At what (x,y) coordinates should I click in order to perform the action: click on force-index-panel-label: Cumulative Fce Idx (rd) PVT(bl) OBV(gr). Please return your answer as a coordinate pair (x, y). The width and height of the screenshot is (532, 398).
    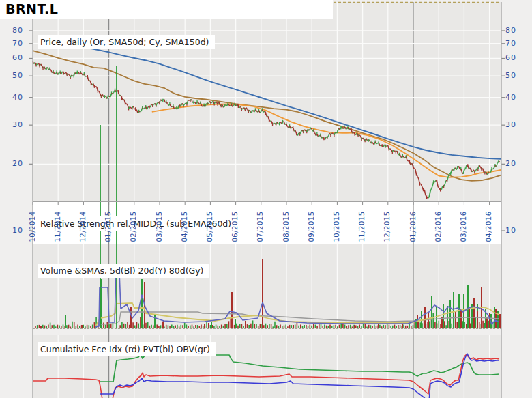
    Looking at the image, I should click on (127, 350).